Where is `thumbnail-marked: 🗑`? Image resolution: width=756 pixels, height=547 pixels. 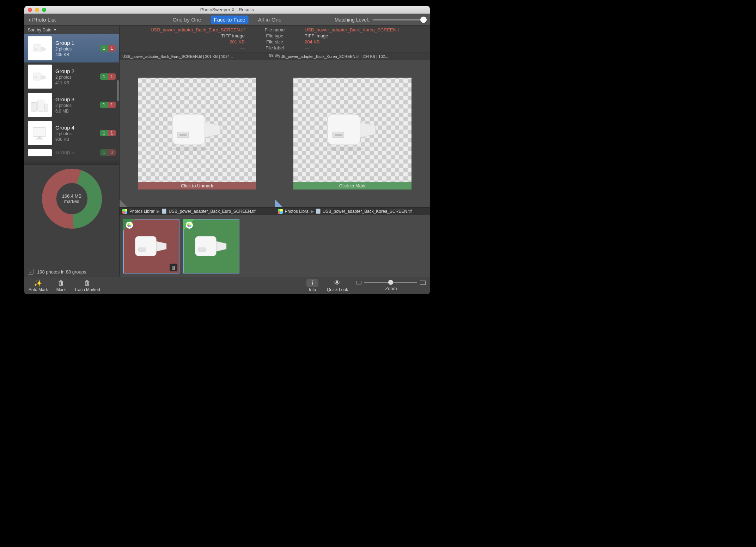
thumbnail-marked: 🗑 is located at coordinates (151, 246).